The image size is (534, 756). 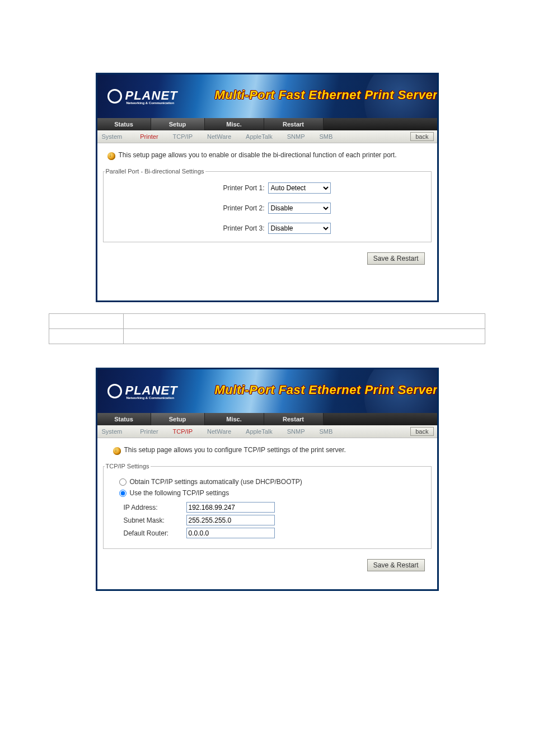 What do you see at coordinates (299, 228) in the screenshot?
I see `port3-select: Disable` at bounding box center [299, 228].